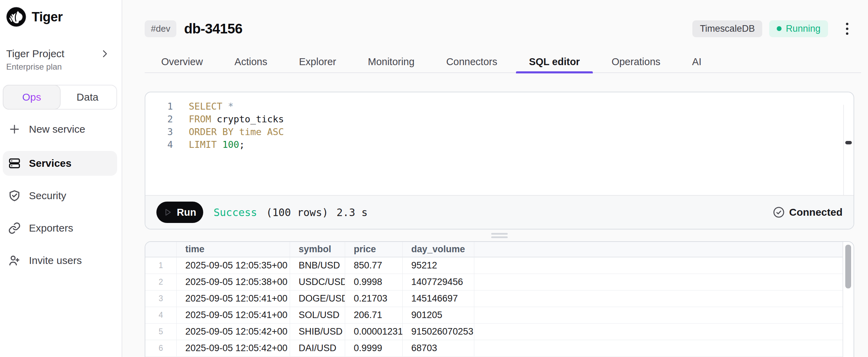 The height and width of the screenshot is (357, 868). Describe the element at coordinates (236, 132) in the screenshot. I see `code-text: ORDER BY time ASC` at that location.